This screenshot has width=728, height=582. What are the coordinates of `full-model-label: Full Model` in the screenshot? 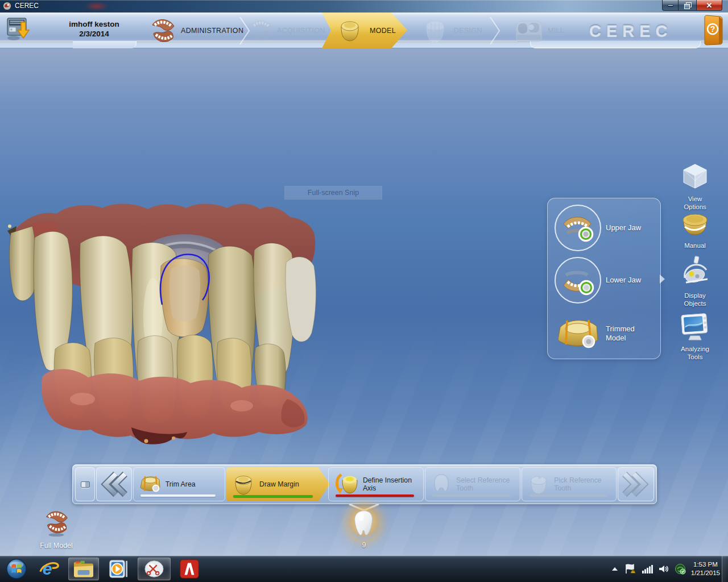 It's located at (56, 546).